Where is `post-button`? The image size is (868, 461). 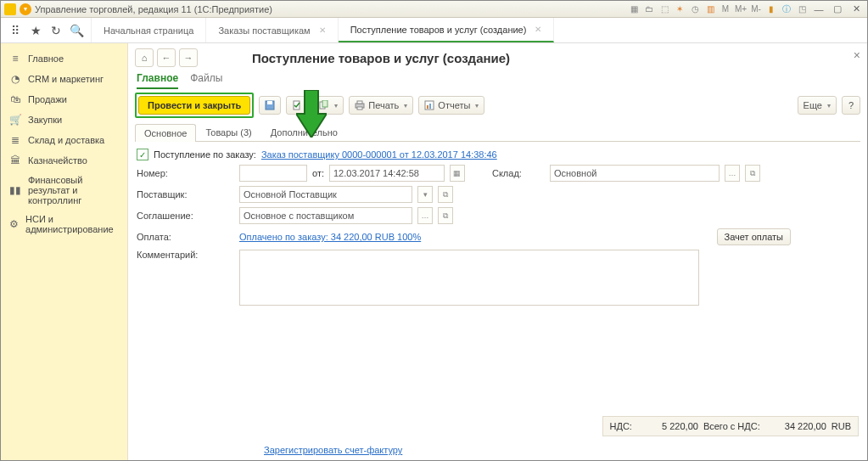 post-button is located at coordinates (297, 105).